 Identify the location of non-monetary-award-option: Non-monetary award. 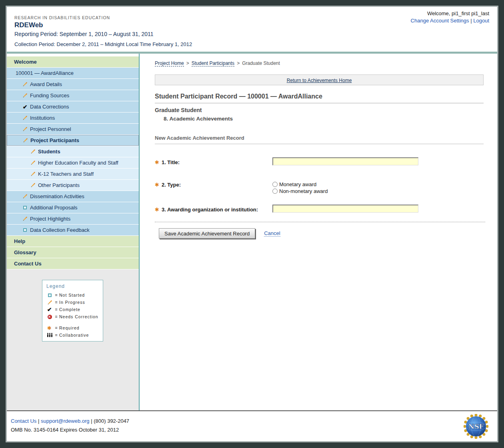
(300, 191).